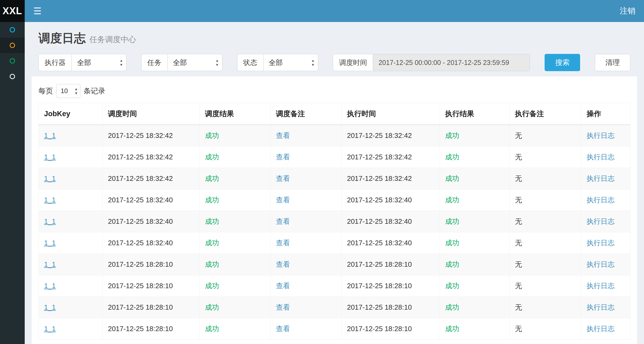 This screenshot has height=344, width=644. What do you see at coordinates (335, 114) in the screenshot?
I see `table-header-row: JobKey 调度时间 调度结果 调度备注 执行时间 执行结果 执行备注 操作` at bounding box center [335, 114].